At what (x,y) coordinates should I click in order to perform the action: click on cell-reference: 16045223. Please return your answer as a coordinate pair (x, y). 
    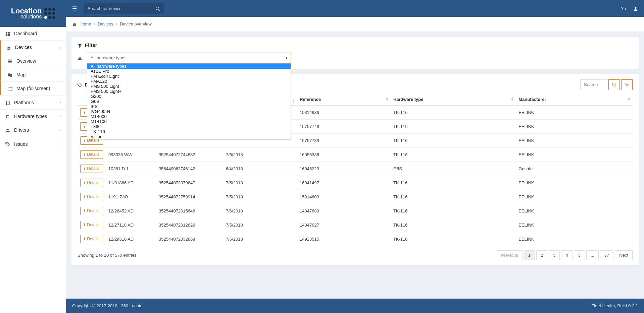
    Looking at the image, I should click on (344, 169).